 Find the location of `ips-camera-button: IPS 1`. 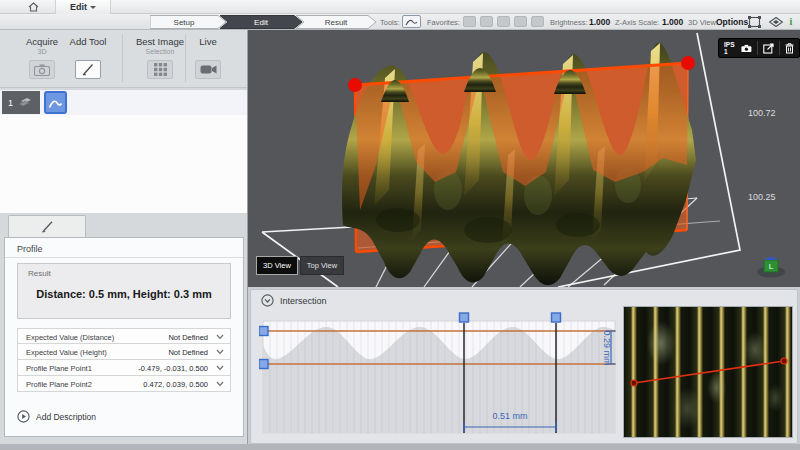

ips-camera-button: IPS 1 is located at coordinates (738, 48).